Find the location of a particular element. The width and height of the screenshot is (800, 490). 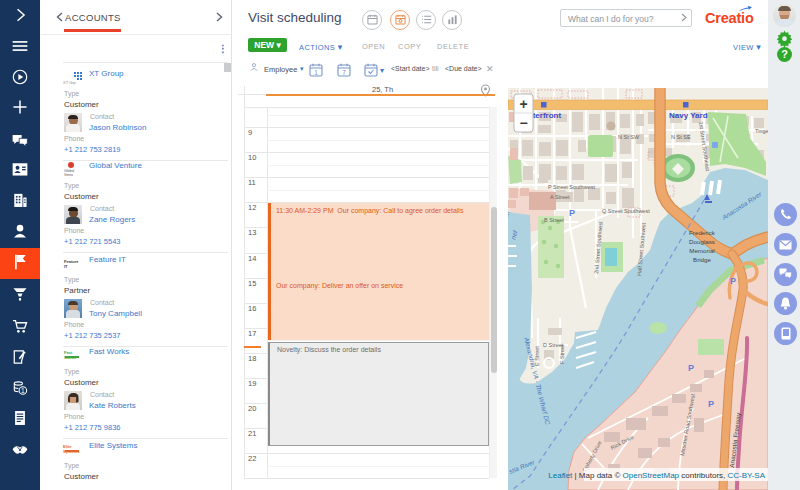

svg-text: Douglass is located at coordinates (702, 242).